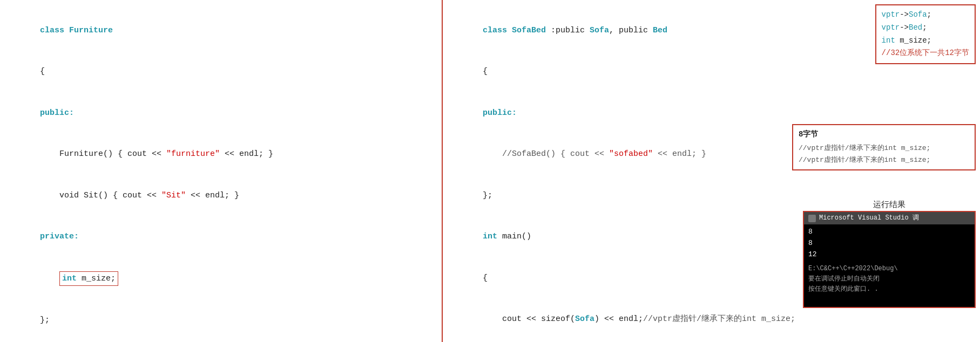 The width and height of the screenshot is (980, 342). What do you see at coordinates (889, 255) in the screenshot?
I see `terminal-output-12: 12` at bounding box center [889, 255].